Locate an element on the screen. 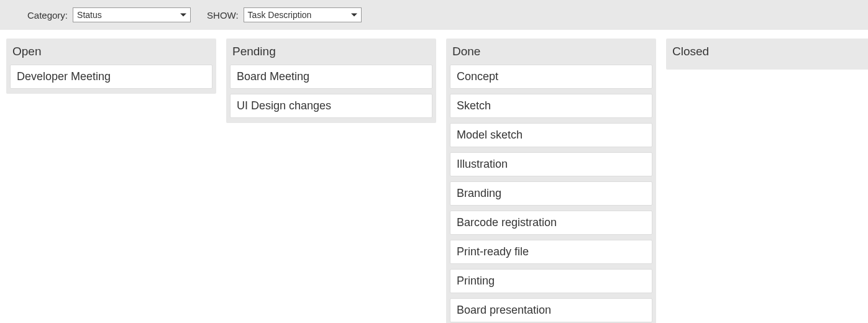  task-card-label: Printing is located at coordinates (476, 281).